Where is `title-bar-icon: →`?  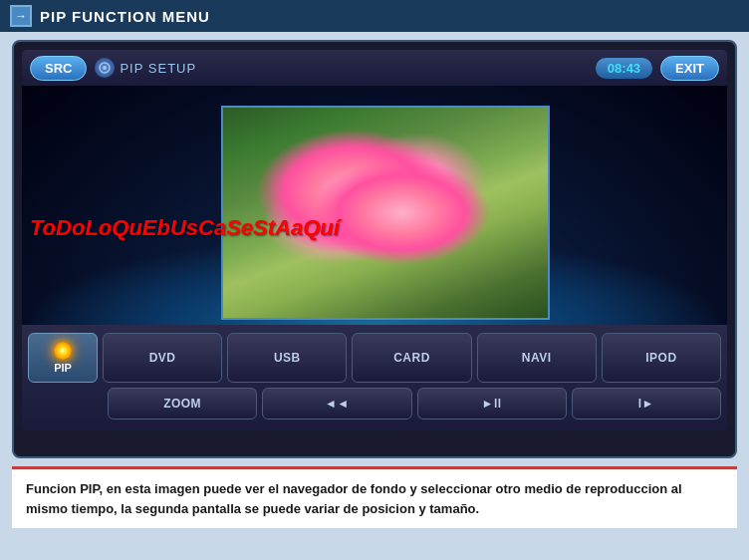
title-bar-icon: → is located at coordinates (21, 16).